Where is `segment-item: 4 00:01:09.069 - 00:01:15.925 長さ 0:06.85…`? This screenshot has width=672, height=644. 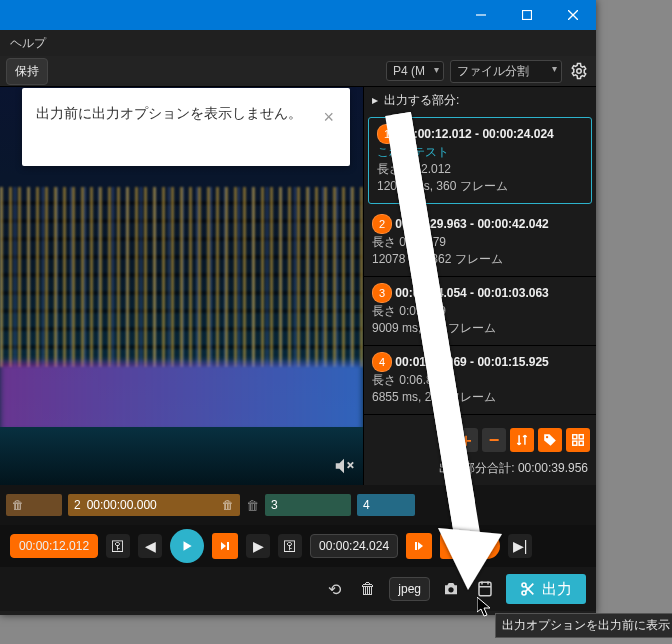
segment-item: 4 00:01:09.069 - 00:01:15.925 長さ 0:06.85… is located at coordinates (480, 380).